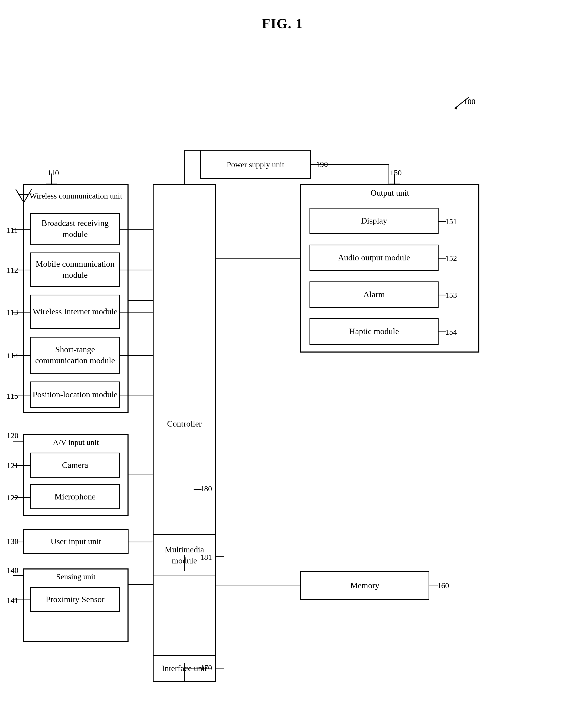 This screenshot has width=565, height=728. I want to click on user-input-label: User input unit, so click(76, 541).